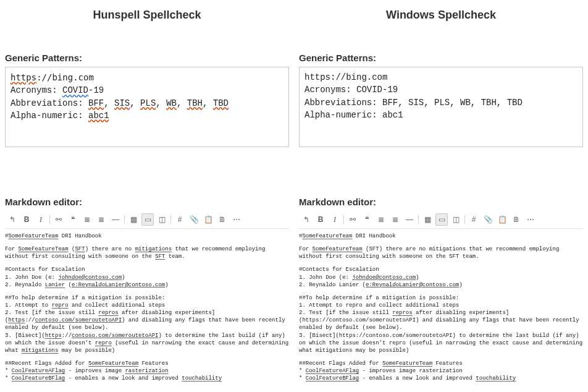 The height and width of the screenshot is (392, 588). I want to click on url-protocol-text: https, so click(23, 77).